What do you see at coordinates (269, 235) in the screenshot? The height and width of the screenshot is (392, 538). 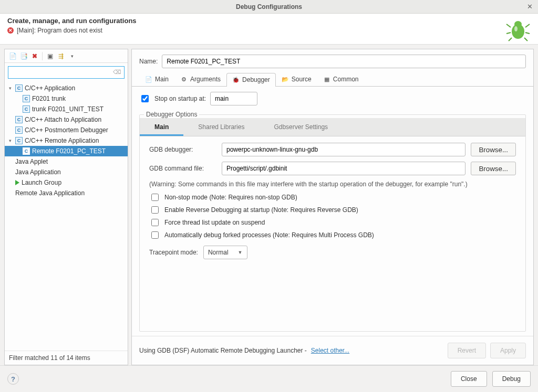 I see `auto-fork-label: Automatically debug forked processes (No…` at bounding box center [269, 235].